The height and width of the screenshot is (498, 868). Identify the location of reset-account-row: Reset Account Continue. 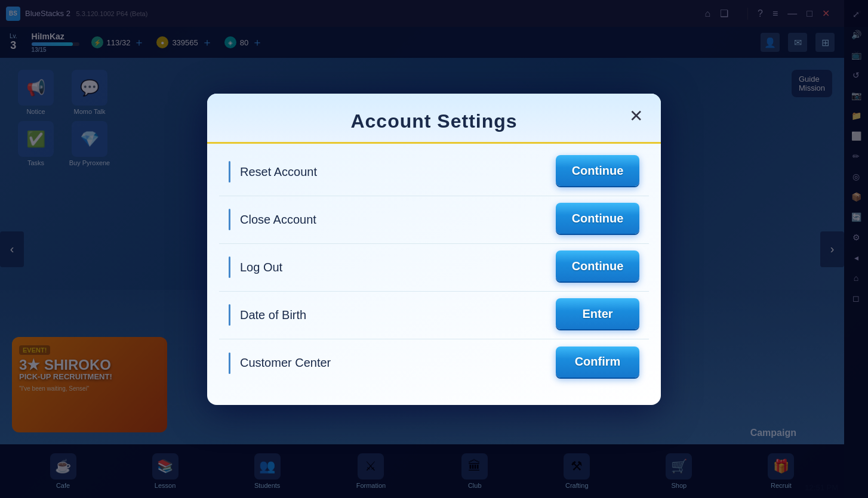
(434, 172).